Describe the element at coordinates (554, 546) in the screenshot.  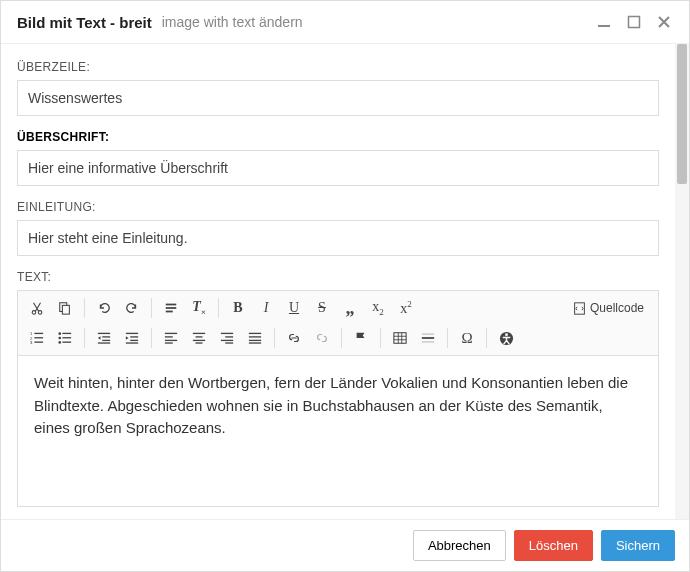
I see `delete-button: Löschen` at that location.